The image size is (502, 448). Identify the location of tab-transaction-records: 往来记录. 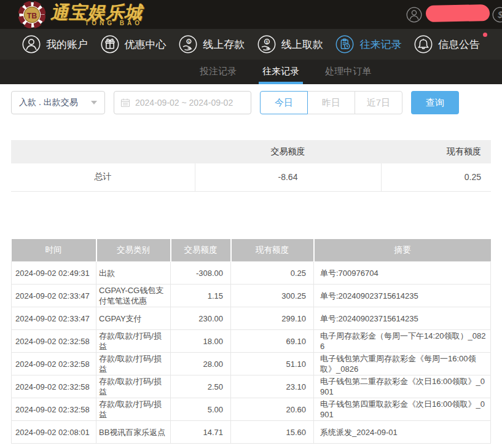
(281, 72).